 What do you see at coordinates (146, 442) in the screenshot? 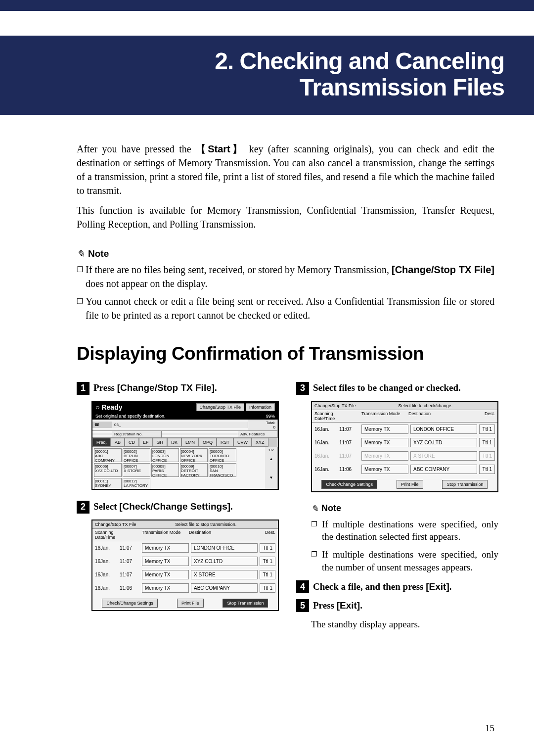
I see `tab-ef: EF` at bounding box center [146, 442].